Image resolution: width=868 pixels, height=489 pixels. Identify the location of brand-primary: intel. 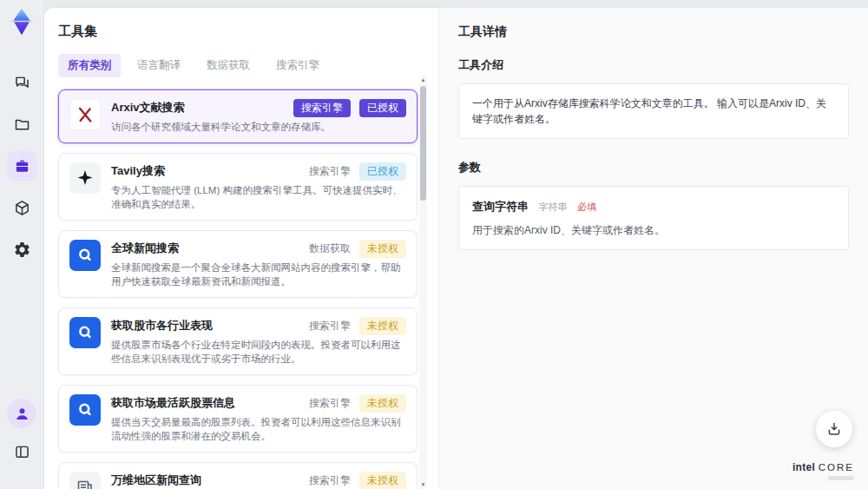
(804, 467).